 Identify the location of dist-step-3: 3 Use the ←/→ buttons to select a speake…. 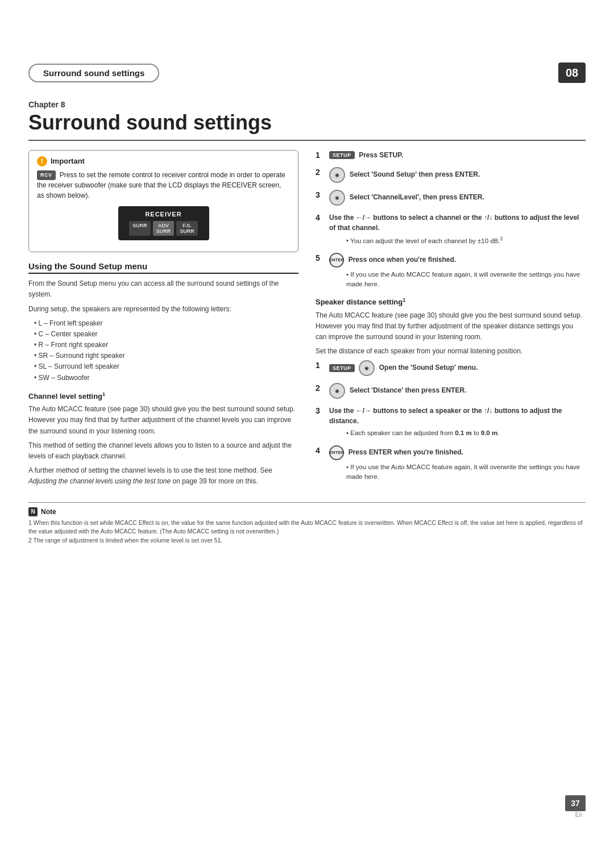
(450, 422).